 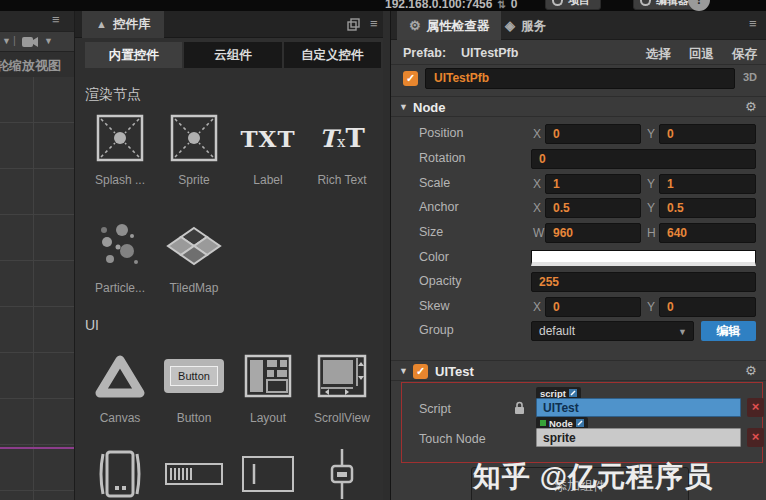 I want to click on scene-panel-header: ≡, so click(x=38, y=21).